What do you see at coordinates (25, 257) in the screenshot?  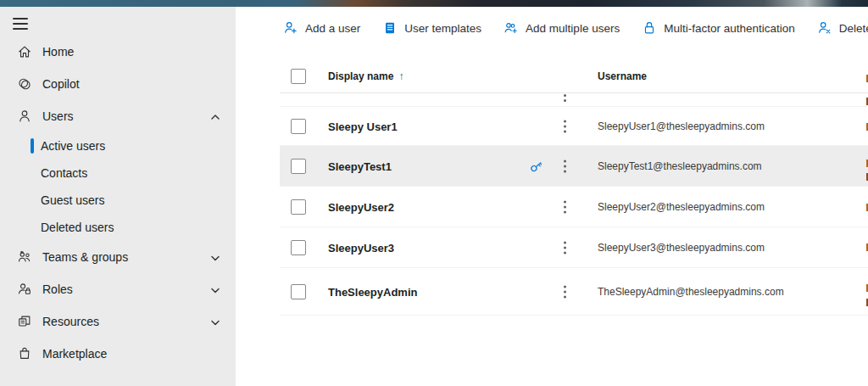 I see `people-group-icon` at bounding box center [25, 257].